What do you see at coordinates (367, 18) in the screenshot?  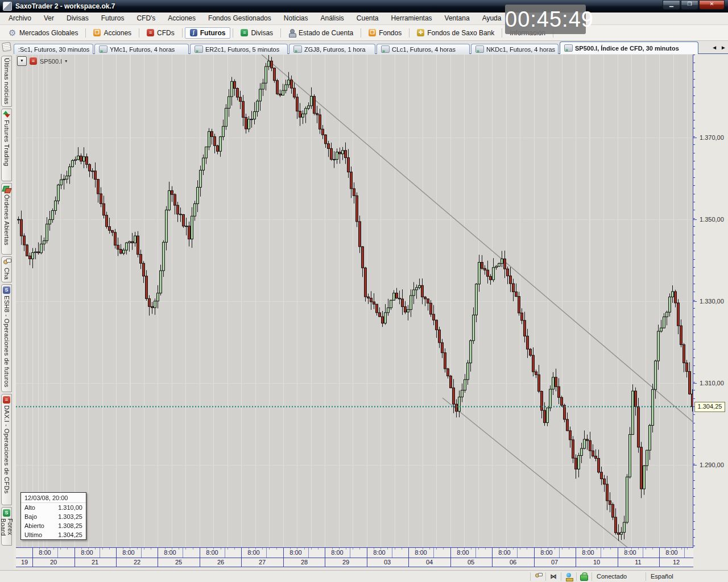 I see `menu-item-cuenta: Cuenta` at bounding box center [367, 18].